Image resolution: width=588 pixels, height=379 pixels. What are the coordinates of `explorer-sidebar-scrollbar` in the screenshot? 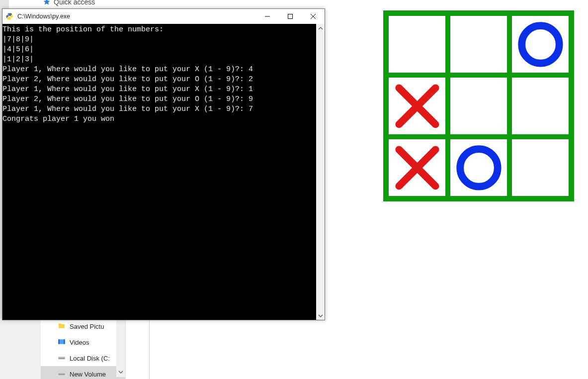 It's located at (121, 348).